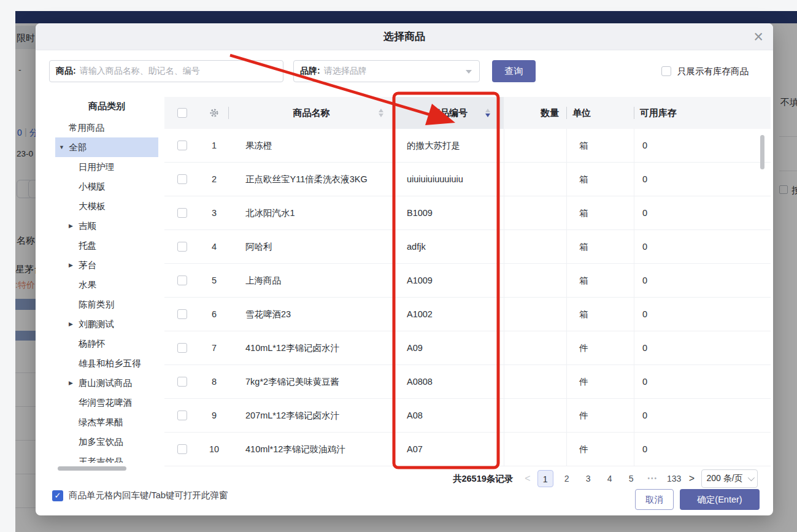  I want to click on table-row: 10410ml*12李锦记豉油鸡汁A07件0, so click(468, 449).